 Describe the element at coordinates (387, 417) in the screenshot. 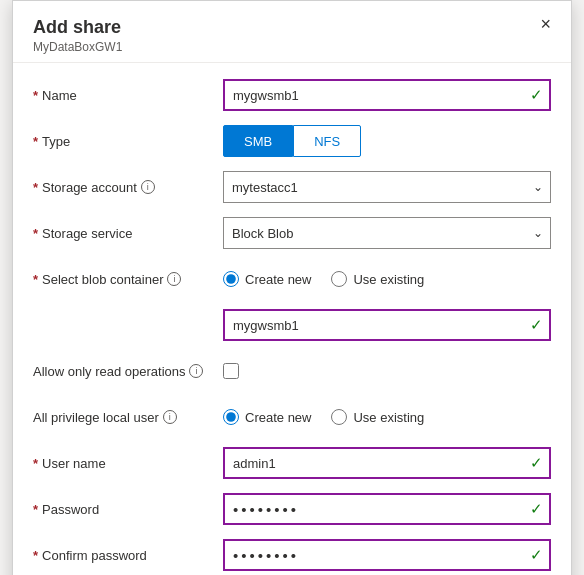

I see `privilege-control: Create new Use existing` at that location.